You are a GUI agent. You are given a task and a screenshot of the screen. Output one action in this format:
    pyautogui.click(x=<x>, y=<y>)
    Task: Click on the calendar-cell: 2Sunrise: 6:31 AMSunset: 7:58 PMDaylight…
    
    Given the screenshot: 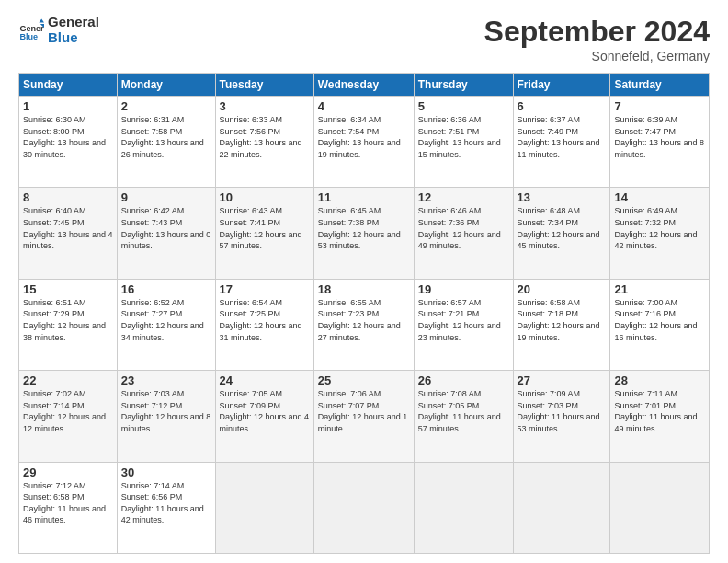 What is the action you would take?
    pyautogui.click(x=165, y=142)
    